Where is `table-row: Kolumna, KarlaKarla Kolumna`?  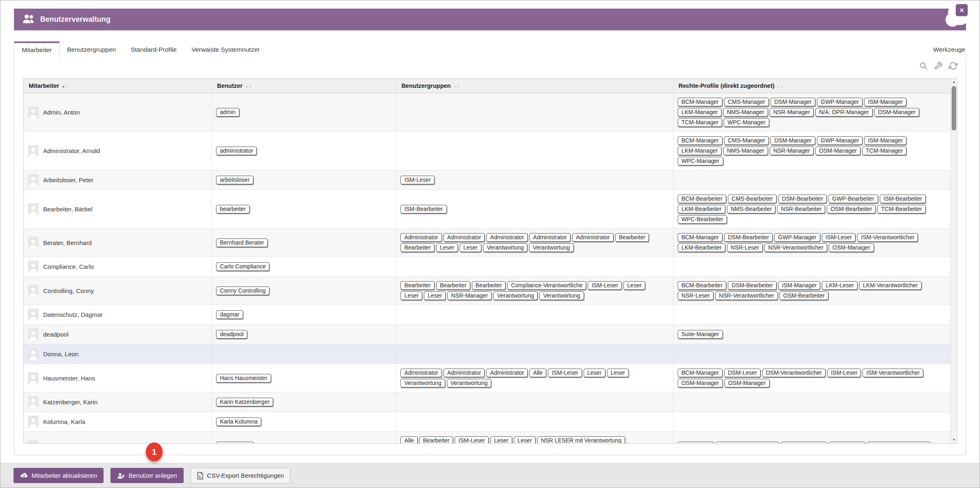
table-row: Kolumna, KarlaKarla Kolumna is located at coordinates (487, 422).